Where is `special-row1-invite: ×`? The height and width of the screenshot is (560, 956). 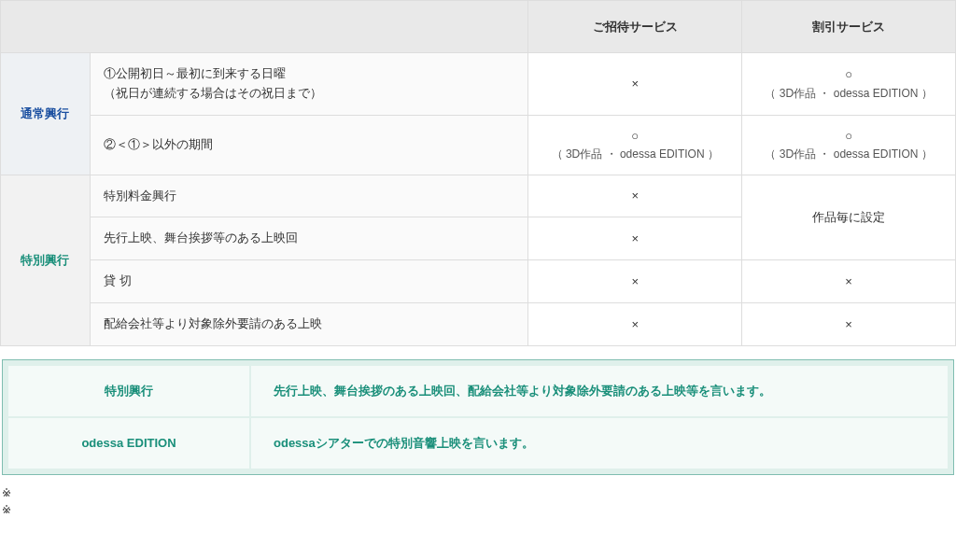 special-row1-invite: × is located at coordinates (635, 196).